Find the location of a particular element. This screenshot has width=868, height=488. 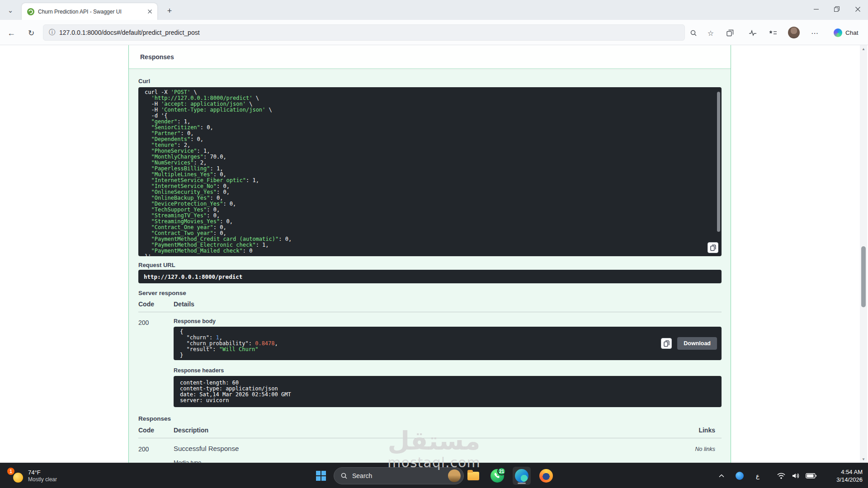

url-text: 127.0.0.1:8000/docs#/default/predict_pre… is located at coordinates (129, 33).